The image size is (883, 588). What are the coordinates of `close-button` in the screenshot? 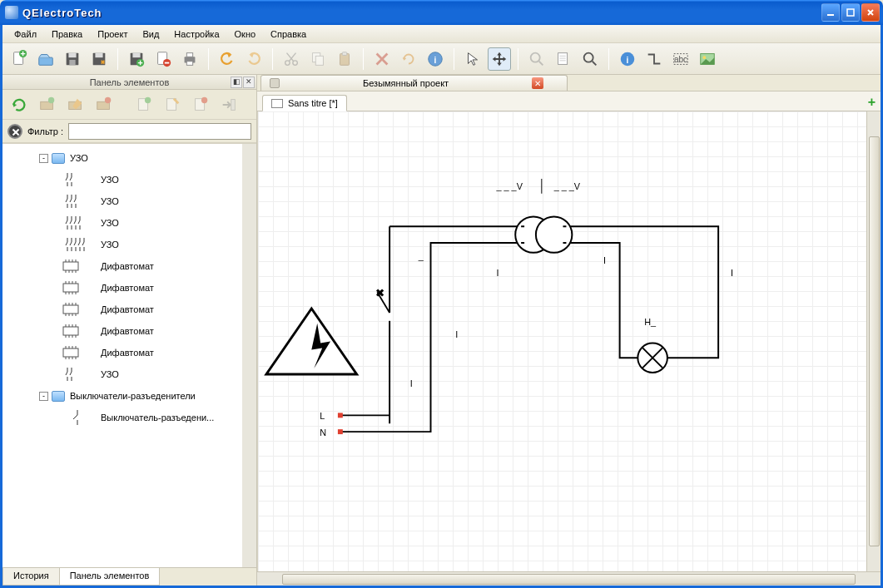 It's located at (871, 12).